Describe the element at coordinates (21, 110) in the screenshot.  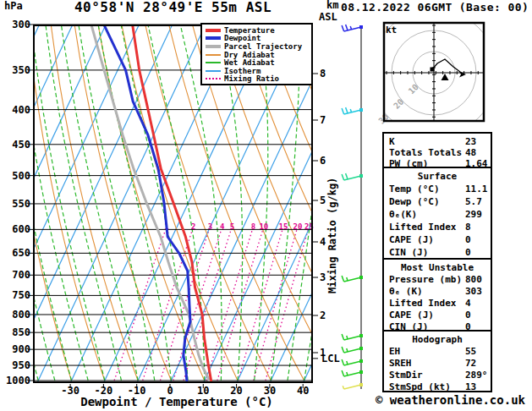
I see `pressure-tick-label: 400` at that location.